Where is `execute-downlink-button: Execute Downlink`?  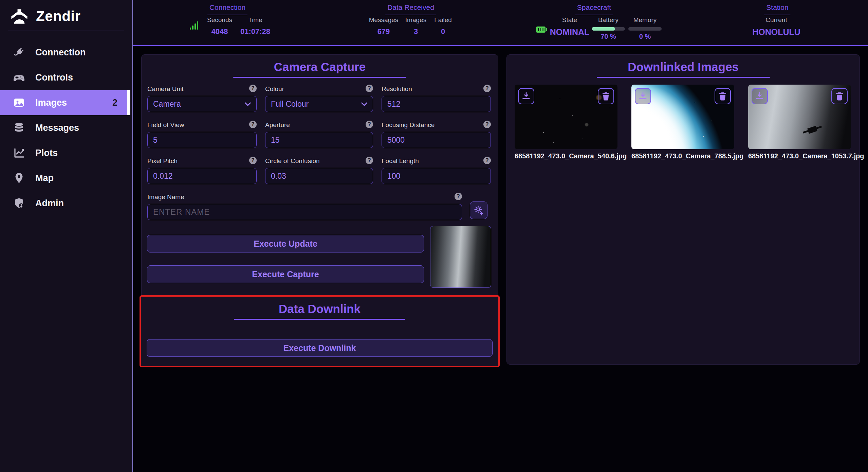 execute-downlink-button: Execute Downlink is located at coordinates (320, 348).